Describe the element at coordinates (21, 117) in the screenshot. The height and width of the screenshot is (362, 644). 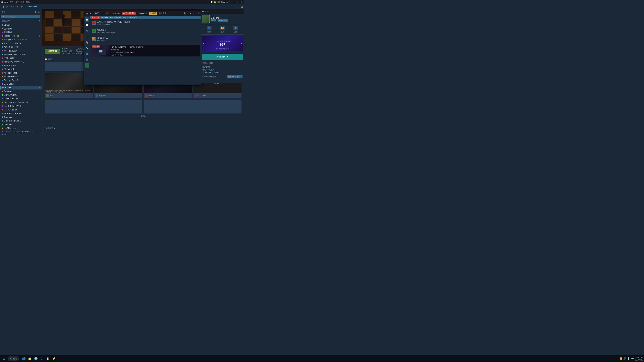
I see `list-item: Gorogoa` at that location.